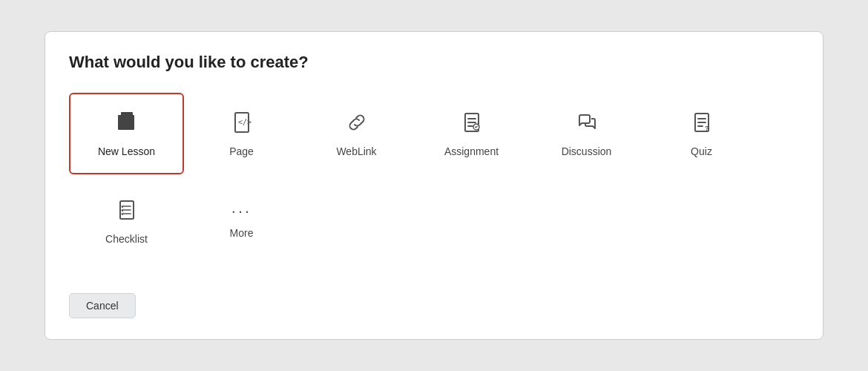 Image resolution: width=868 pixels, height=371 pixels. Describe the element at coordinates (102, 306) in the screenshot. I see `cancel-button: Cancel` at that location.